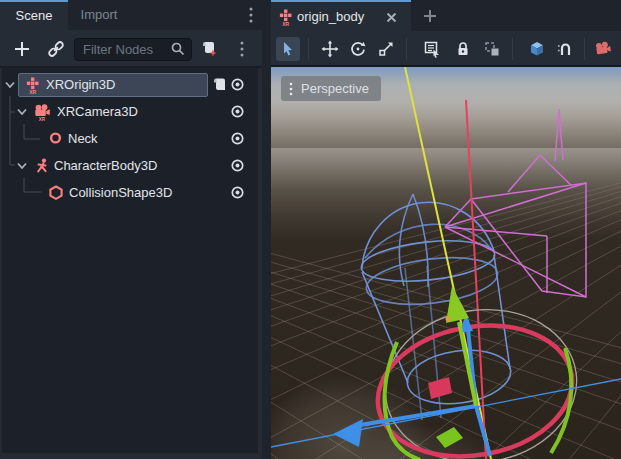 The height and width of the screenshot is (459, 621). I want to click on node-label: Neck, so click(83, 138).